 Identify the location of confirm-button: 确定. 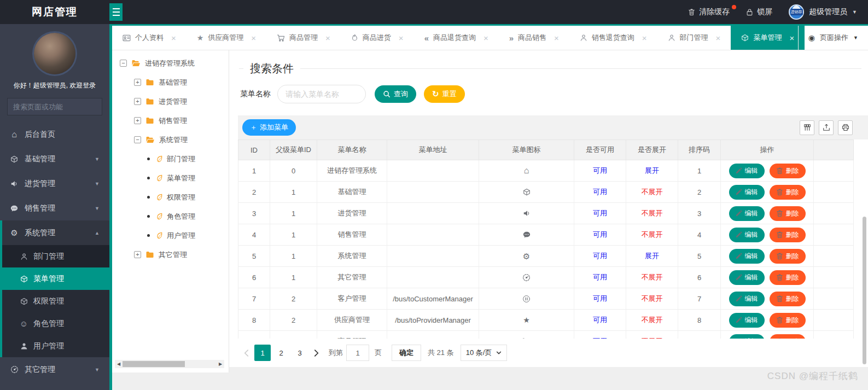
(406, 353).